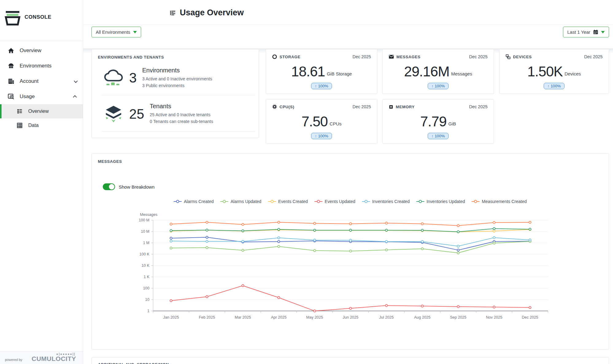 The height and width of the screenshot is (364, 613). I want to click on tenants-line1: 25 Active and 0 Inactive tenants, so click(182, 115).